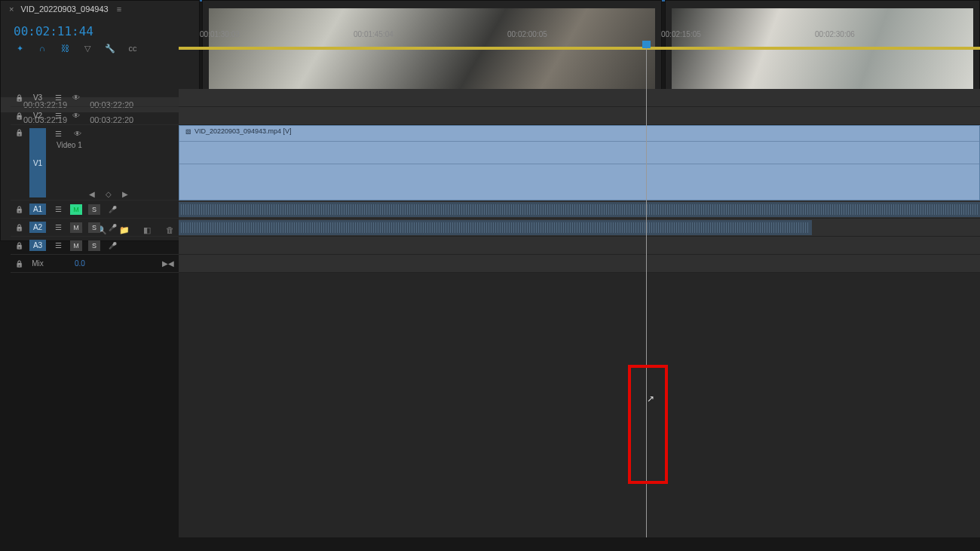  What do you see at coordinates (110, 48) in the screenshot?
I see `settings-icon: 🔧` at bounding box center [110, 48].